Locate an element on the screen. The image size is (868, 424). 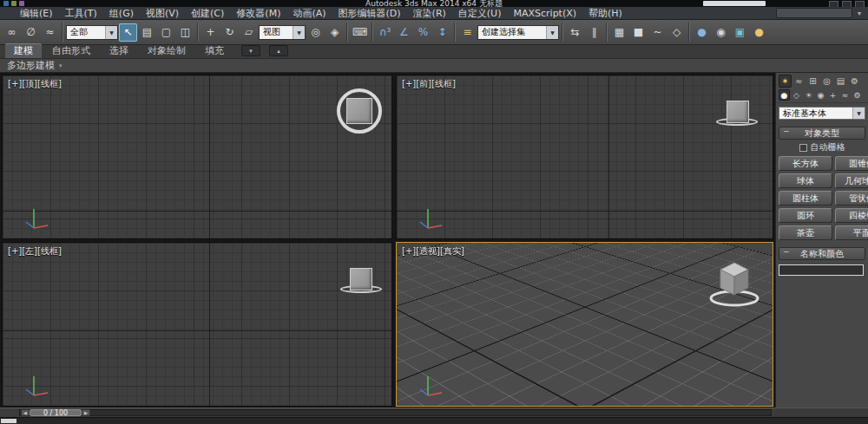
menu-help: 帮助(H) is located at coordinates (606, 13).